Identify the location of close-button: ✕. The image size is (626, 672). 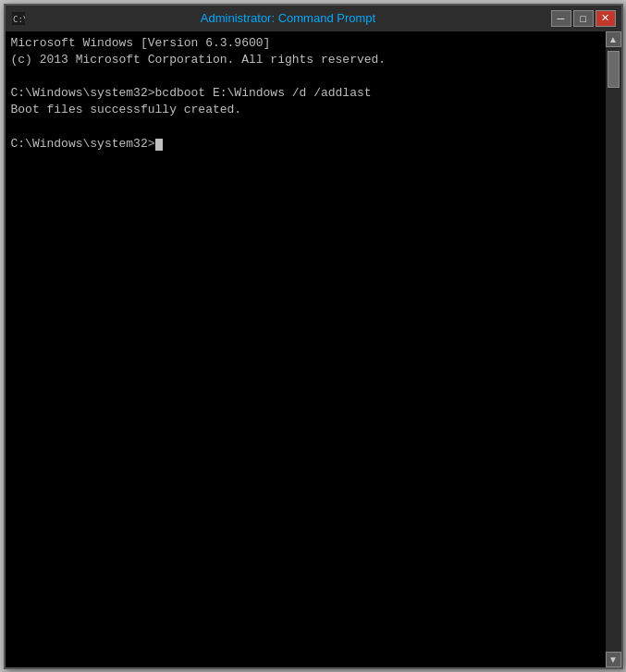
(606, 18).